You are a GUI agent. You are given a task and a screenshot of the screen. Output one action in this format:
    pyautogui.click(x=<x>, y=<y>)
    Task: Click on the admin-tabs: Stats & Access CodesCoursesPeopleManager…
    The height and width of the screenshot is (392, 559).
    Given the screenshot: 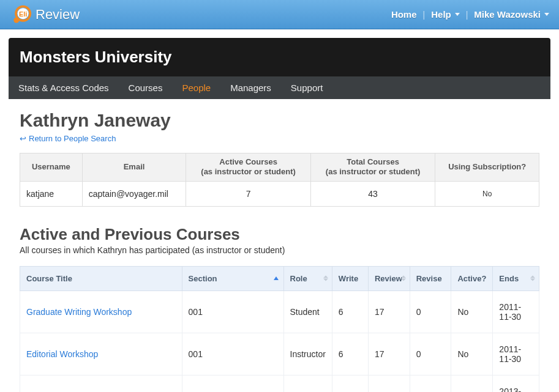 What is the action you would take?
    pyautogui.click(x=279, y=88)
    